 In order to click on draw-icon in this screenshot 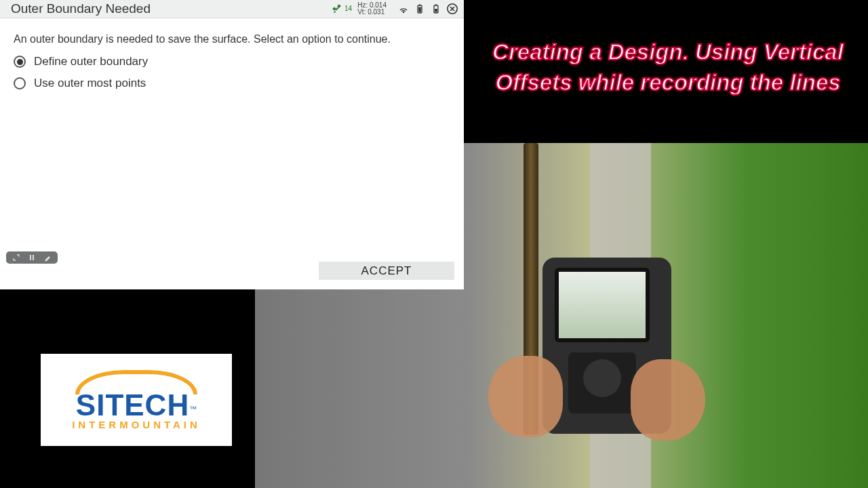, I will do `click(47, 258)`.